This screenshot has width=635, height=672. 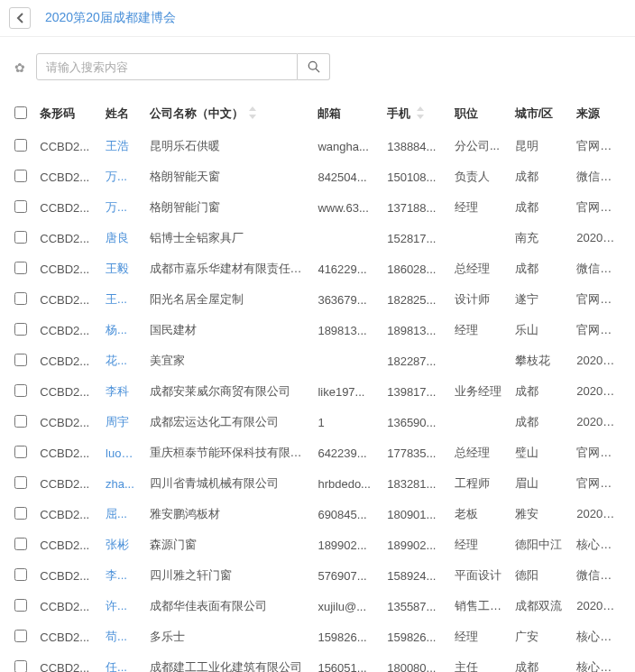 I want to click on cell-name: 杨..., so click(x=122, y=330).